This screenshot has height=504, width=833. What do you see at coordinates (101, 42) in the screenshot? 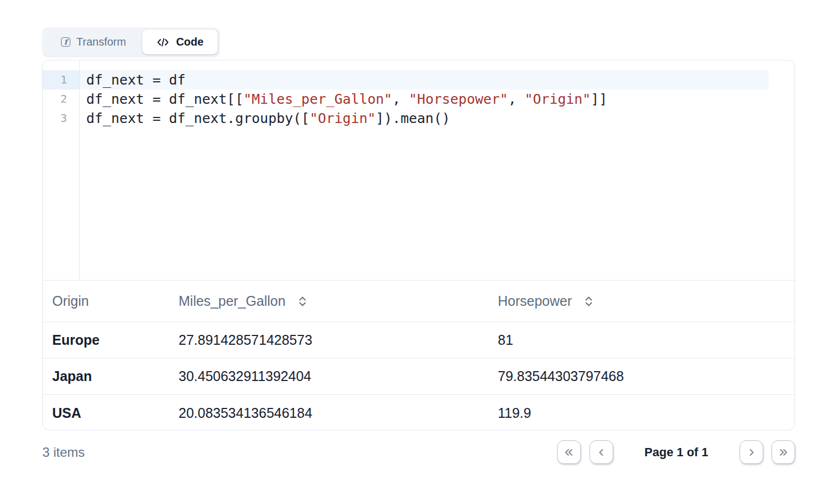
I see `tab-transform-label: Transform` at bounding box center [101, 42].